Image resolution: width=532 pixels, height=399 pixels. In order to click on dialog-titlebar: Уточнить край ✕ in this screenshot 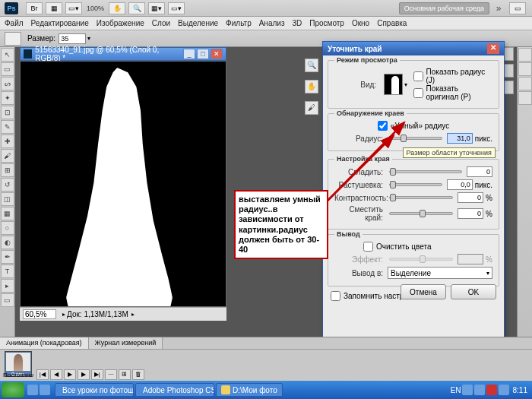, I will do `click(413, 49)`.